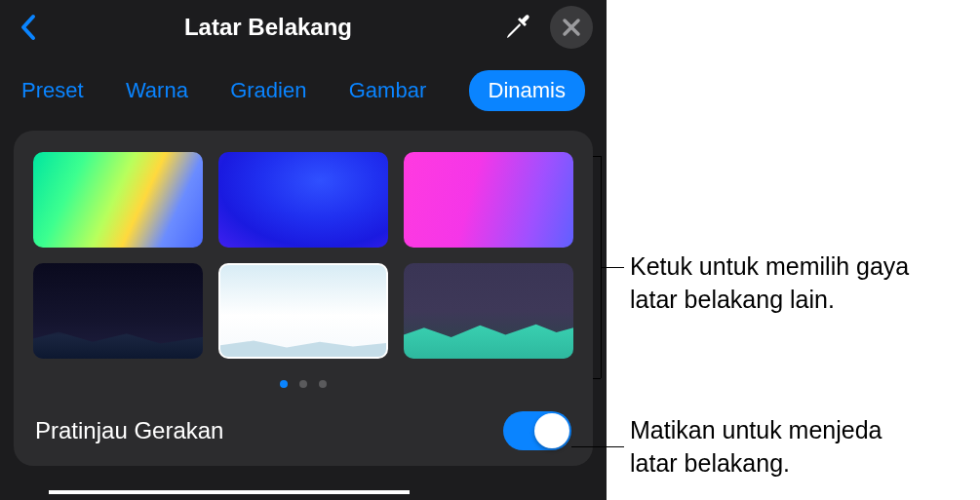  I want to click on category-tabs: Preset Warna Gradien Gambar Dinamis, so click(303, 95).